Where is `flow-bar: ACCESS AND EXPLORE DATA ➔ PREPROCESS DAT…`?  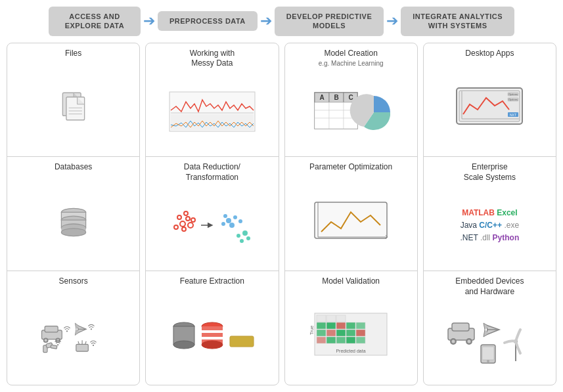 flow-bar: ACCESS AND EXPLORE DATA ➔ PREPROCESS DAT… is located at coordinates (281, 21).